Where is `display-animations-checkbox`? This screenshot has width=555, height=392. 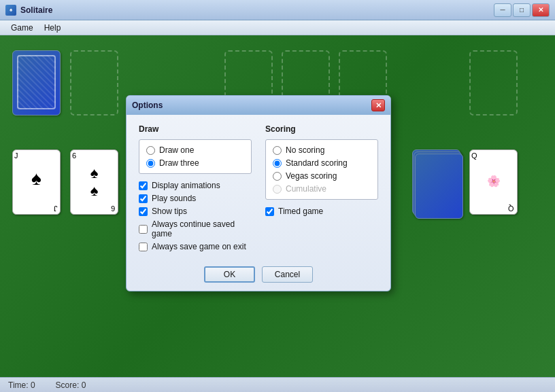 display-animations-checkbox is located at coordinates (143, 186).